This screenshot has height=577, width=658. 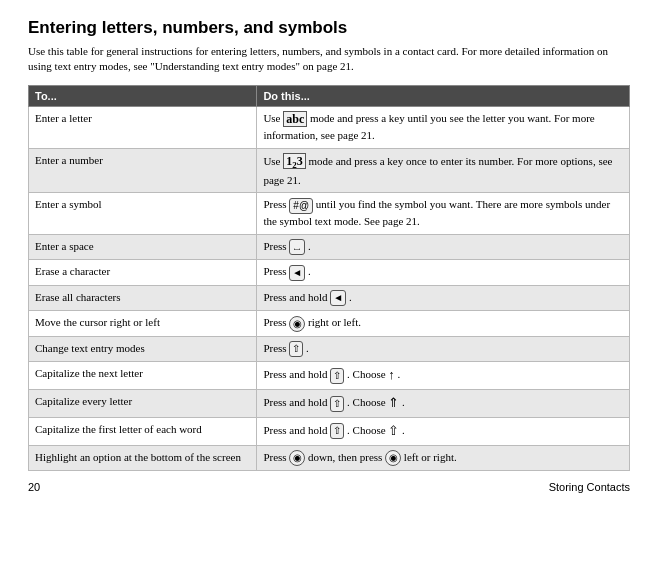 What do you see at coordinates (444, 171) in the screenshot?
I see `do-cell: Use 123 mode and press a key once to ent…` at bounding box center [444, 171].